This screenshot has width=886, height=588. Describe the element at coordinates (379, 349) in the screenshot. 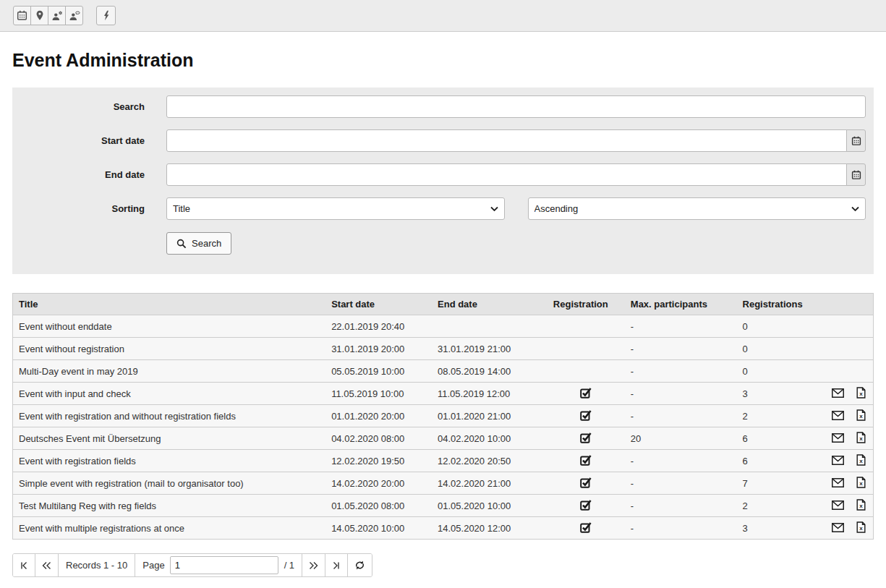

I see `cell-start-date: 31.01.2019 20:00` at that location.